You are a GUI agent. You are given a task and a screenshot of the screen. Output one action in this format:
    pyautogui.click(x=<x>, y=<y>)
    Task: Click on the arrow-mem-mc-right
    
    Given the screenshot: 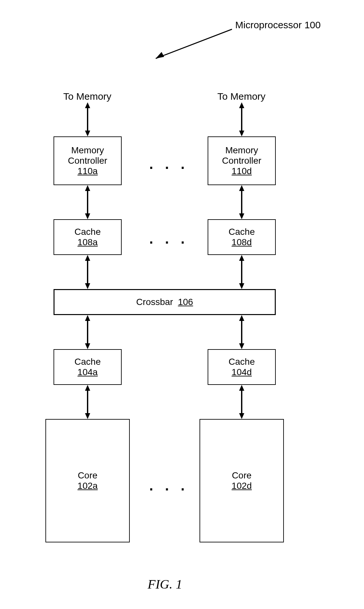 What is the action you would take?
    pyautogui.click(x=242, y=120)
    